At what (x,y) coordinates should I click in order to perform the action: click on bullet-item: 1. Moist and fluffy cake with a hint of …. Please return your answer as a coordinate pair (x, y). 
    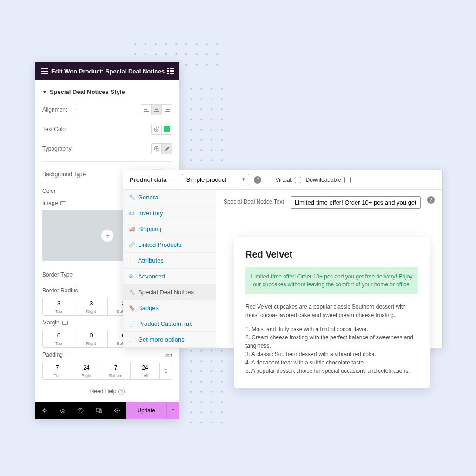
    Looking at the image, I should click on (332, 329).